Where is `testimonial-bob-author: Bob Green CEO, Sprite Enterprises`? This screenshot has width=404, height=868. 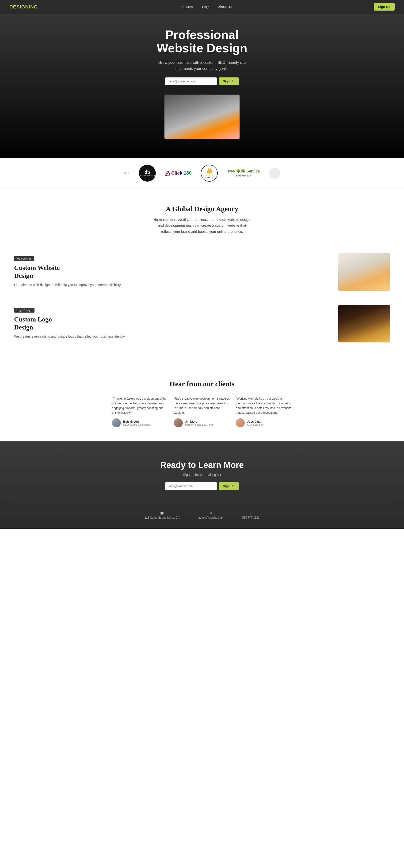 testimonial-bob-author: Bob Green CEO, Sprite Enterprises is located at coordinates (140, 423).